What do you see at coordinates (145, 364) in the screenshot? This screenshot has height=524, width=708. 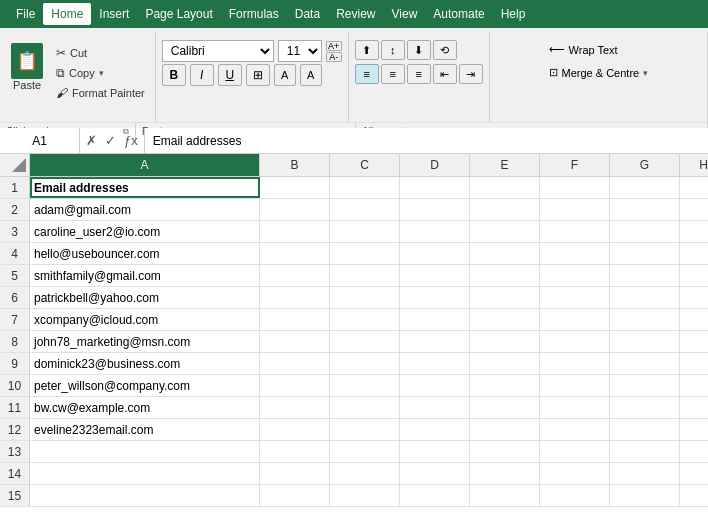 I see `sheet-cell: dominick23@business.com` at bounding box center [145, 364].